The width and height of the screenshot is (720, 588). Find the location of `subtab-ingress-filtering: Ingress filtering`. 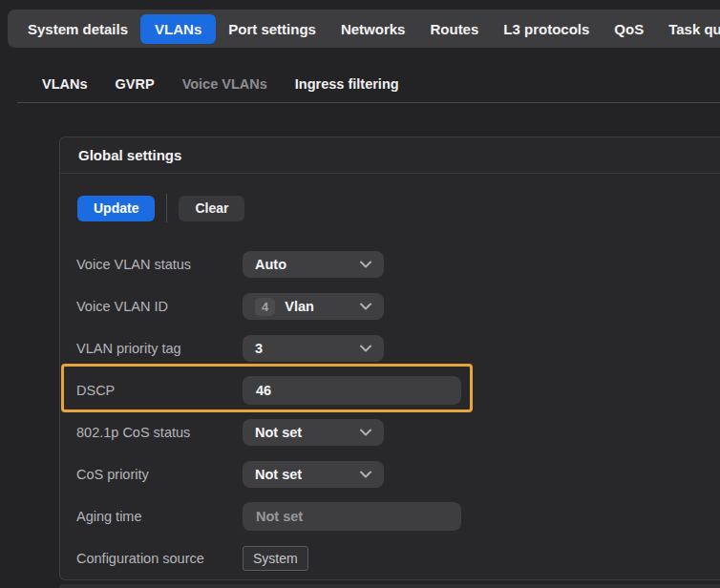

subtab-ingress-filtering: Ingress filtering is located at coordinates (348, 84).